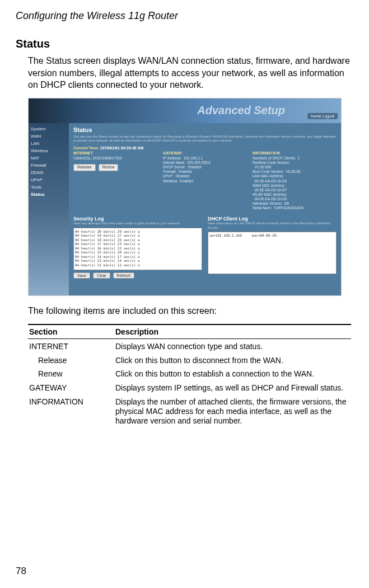 The image size is (369, 588). I want to click on sidebar-item-lan: LAN, so click(49, 143).